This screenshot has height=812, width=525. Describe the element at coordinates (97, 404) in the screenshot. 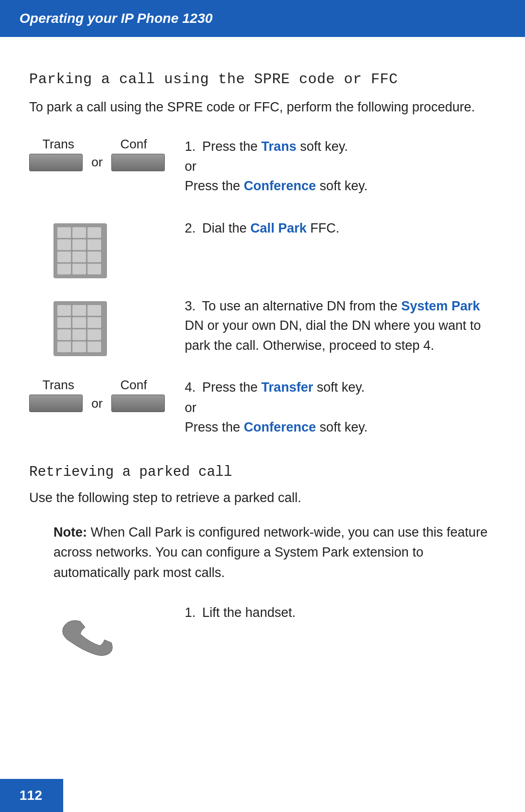

I see `or-label-2: or` at that location.